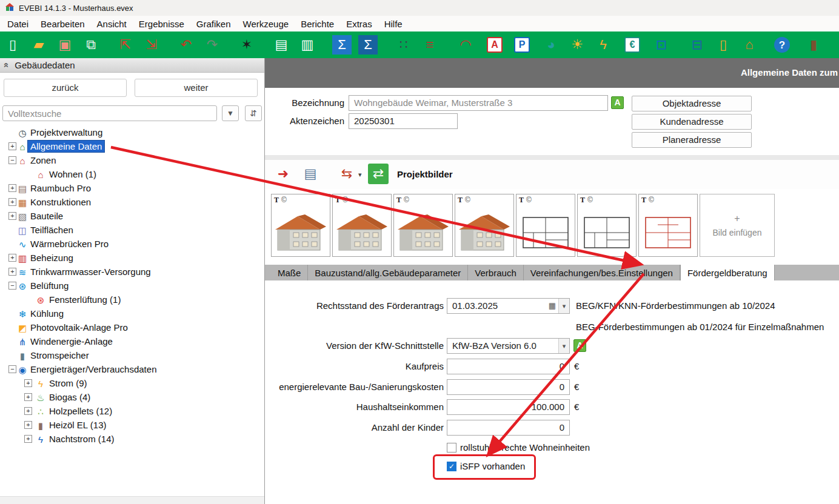 The image size is (839, 504). Describe the element at coordinates (632, 45) in the screenshot. I see `euro-house-icon: €` at that location.